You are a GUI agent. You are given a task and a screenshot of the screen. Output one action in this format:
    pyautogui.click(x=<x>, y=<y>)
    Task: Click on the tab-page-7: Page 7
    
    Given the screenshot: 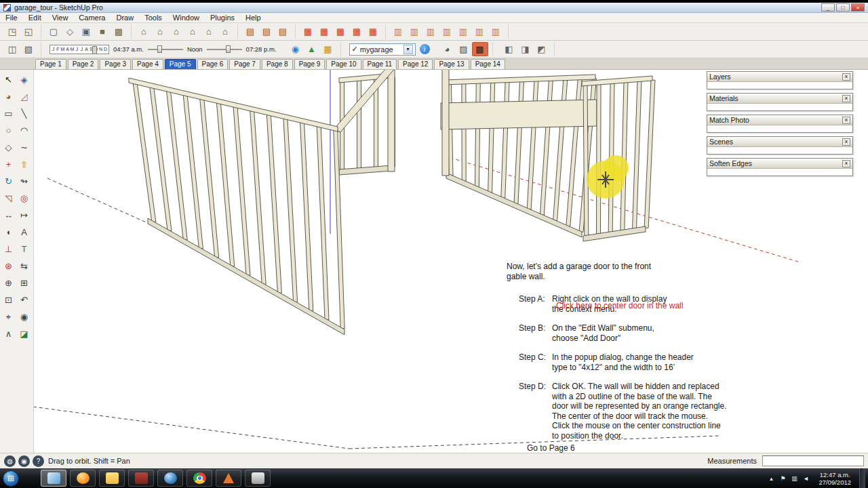 What is the action you would take?
    pyautogui.click(x=245, y=64)
    